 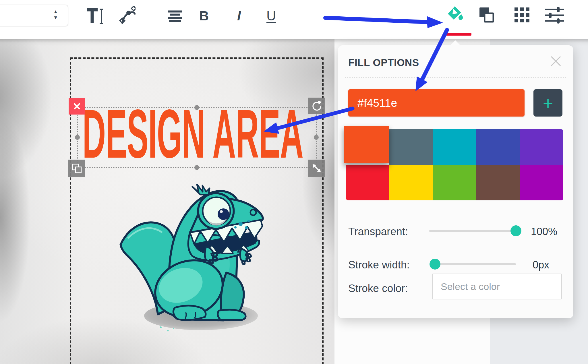 I want to click on font-size-stepper: ▲▼, so click(x=34, y=16).